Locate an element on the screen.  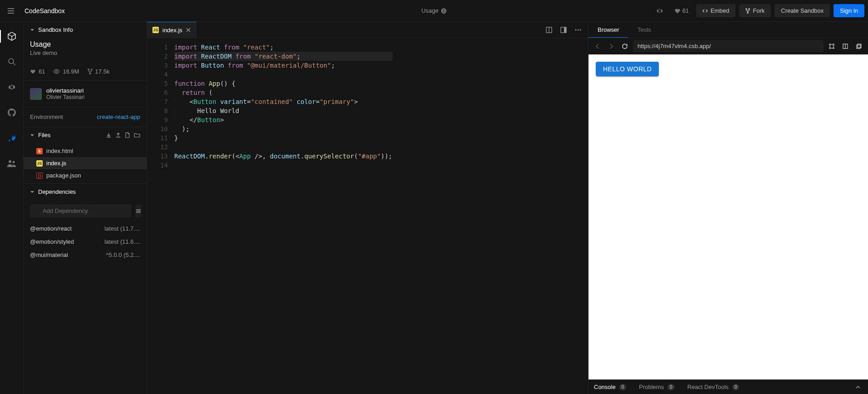
diff-view-button is located at coordinates (564, 30).